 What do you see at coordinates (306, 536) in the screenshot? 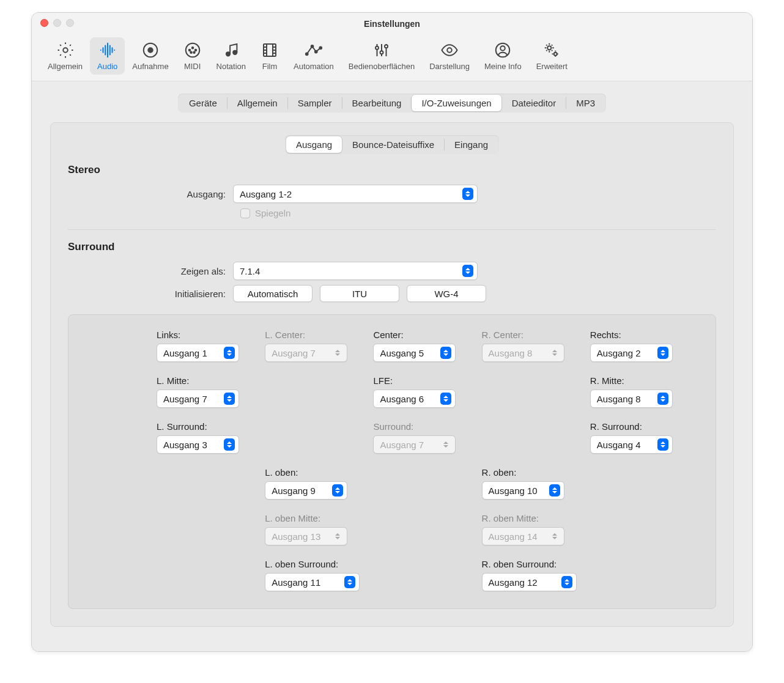
I see `ch-l-oben-mitte-popup: Ausgang 13` at bounding box center [306, 536].